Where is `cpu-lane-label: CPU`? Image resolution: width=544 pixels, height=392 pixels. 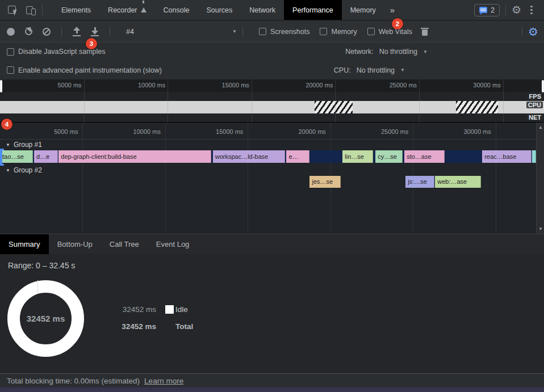
cpu-lane-label: CPU is located at coordinates (535, 105).